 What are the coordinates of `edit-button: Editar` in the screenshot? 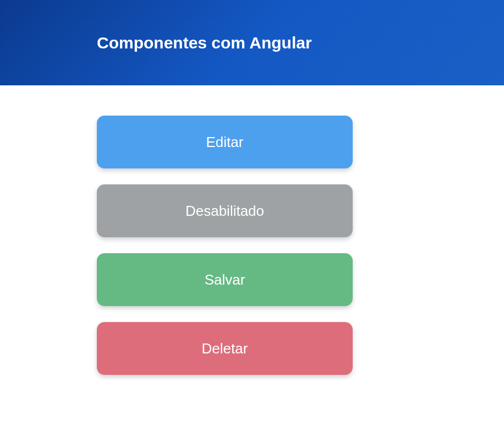 It's located at (224, 142).